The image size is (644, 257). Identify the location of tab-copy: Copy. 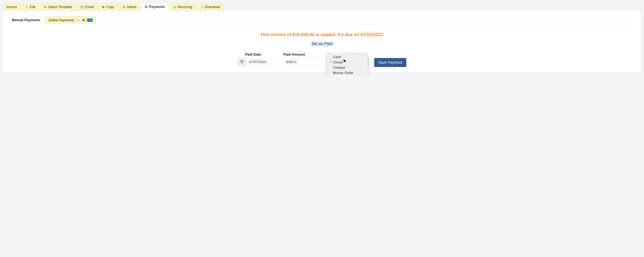
(108, 7).